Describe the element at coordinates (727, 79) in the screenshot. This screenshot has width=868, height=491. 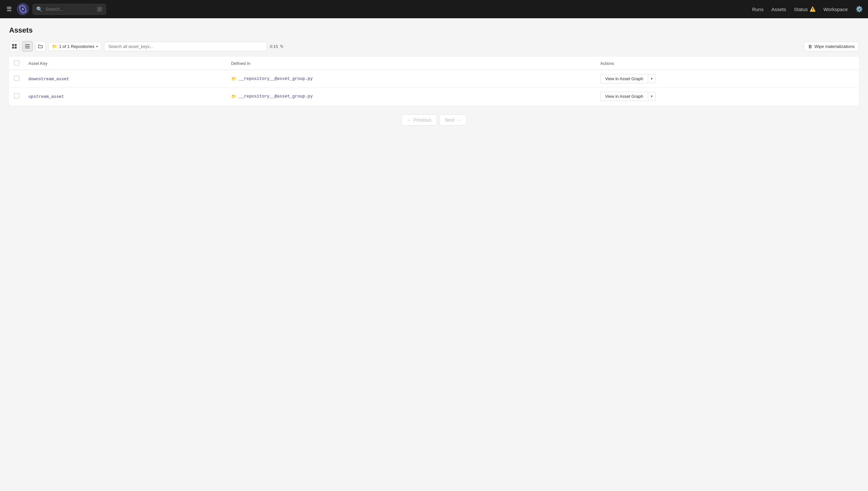
I see `row-actions-0: View in Asset Graph ▾` at that location.